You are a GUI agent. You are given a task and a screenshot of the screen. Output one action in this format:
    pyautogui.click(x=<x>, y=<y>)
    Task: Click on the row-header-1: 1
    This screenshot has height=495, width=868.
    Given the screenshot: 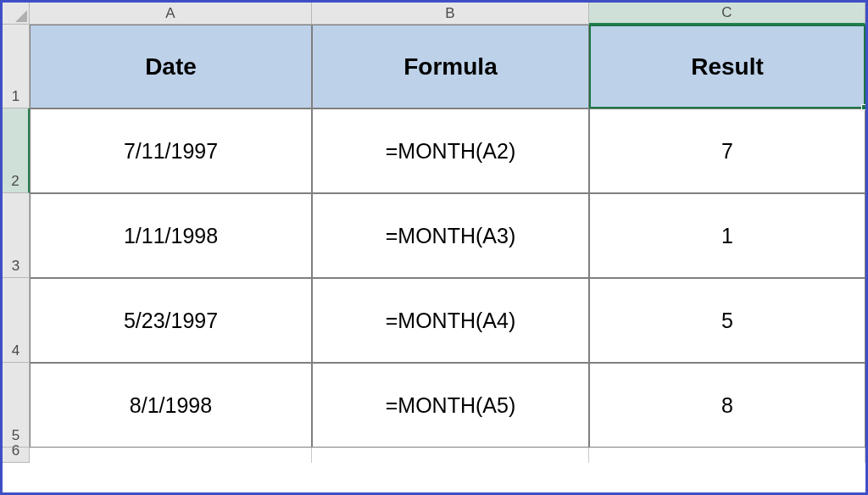 What is the action you would take?
    pyautogui.click(x=16, y=66)
    